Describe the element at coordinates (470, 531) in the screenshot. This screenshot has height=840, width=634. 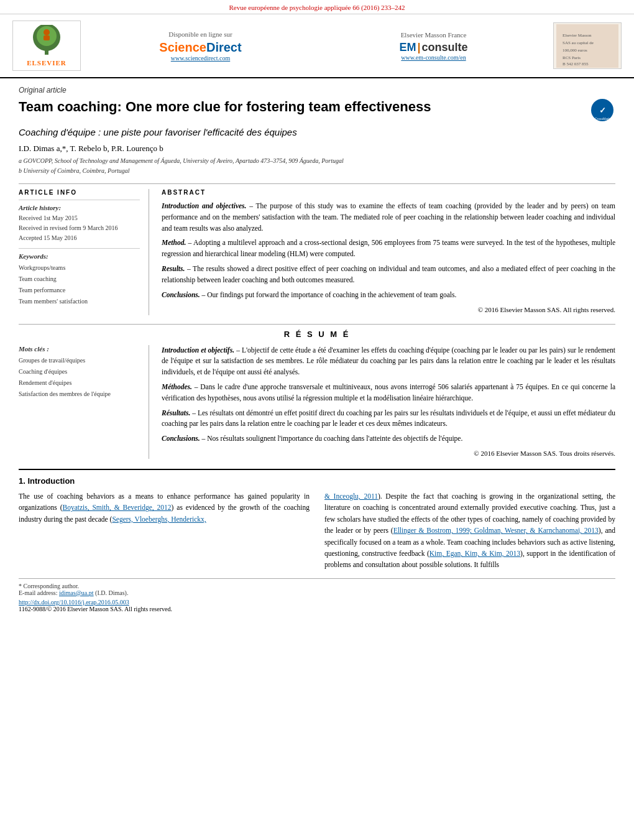
I see `intro-right-text: & Inceoglu, 2011). Despite the fact that…` at that location.